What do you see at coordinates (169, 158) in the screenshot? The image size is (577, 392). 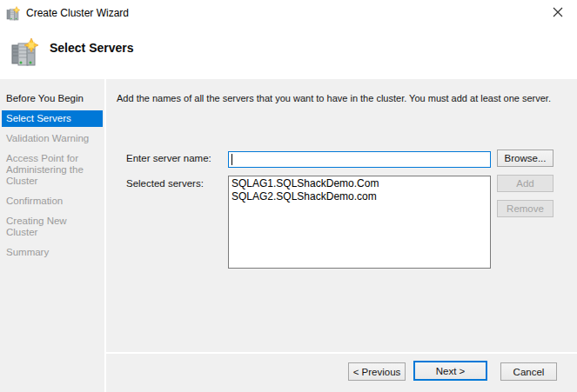 I see `enter-server-name-label: Enter server name:` at bounding box center [169, 158].